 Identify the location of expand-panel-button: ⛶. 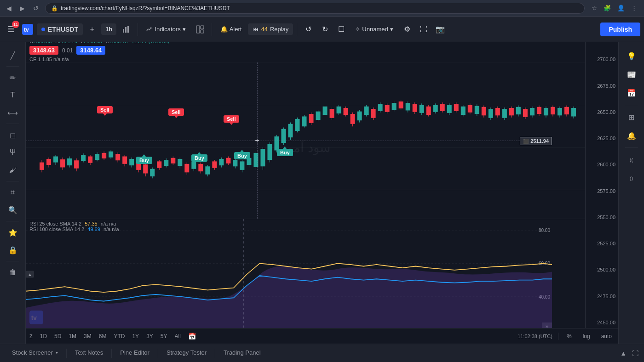
(635, 353).